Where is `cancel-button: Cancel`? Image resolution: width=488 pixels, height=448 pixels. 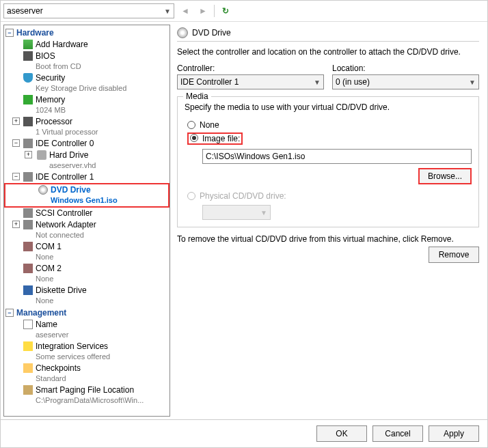 cancel-button: Cancel is located at coordinates (398, 434).